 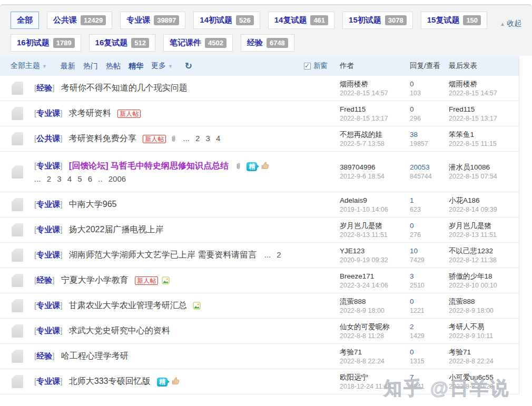 I want to click on collapse-button: ▲收起, so click(x=511, y=24).